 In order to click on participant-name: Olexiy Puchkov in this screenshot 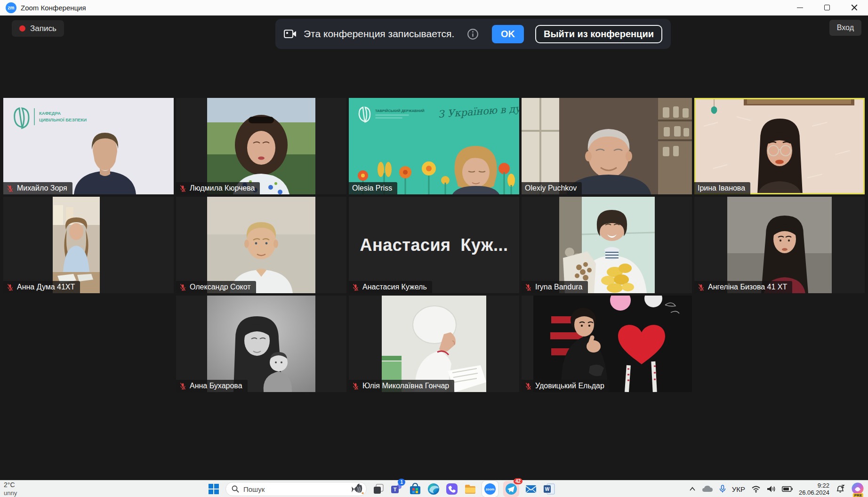, I will do `click(551, 188)`.